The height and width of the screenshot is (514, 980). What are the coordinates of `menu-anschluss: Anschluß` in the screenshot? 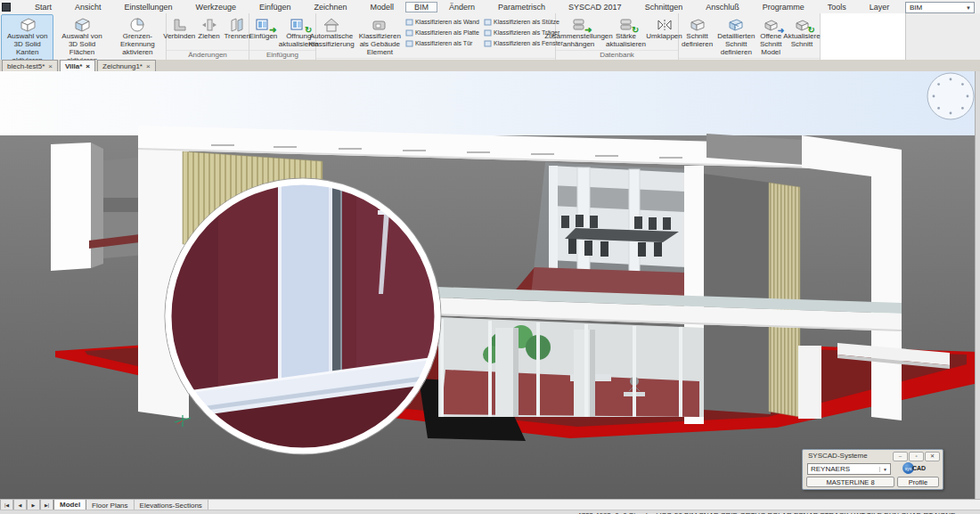 It's located at (723, 7).